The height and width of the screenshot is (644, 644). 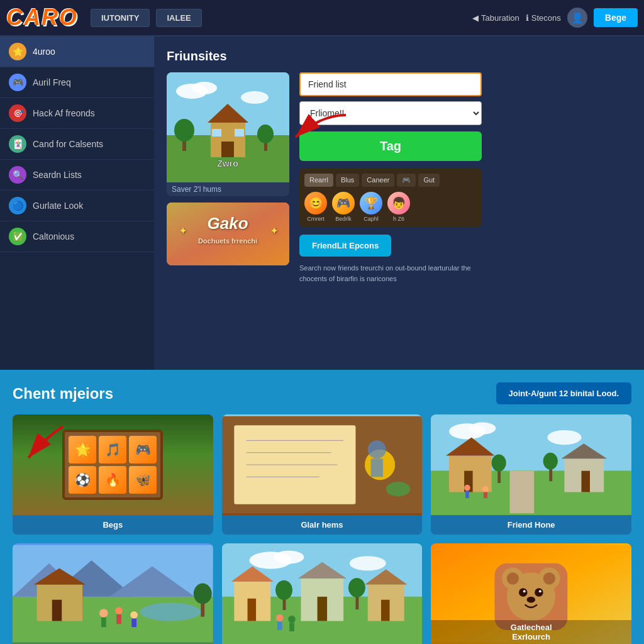 I want to click on sidebar-item-6: ✅ Caltonious, so click(x=77, y=236).